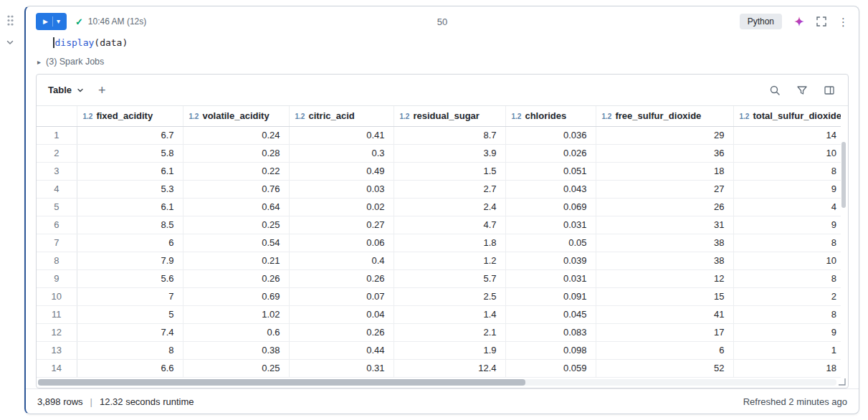 This screenshot has height=420, width=868. I want to click on spark-jobs-toggle: ▸ (3) Spark Jobs, so click(442, 64).